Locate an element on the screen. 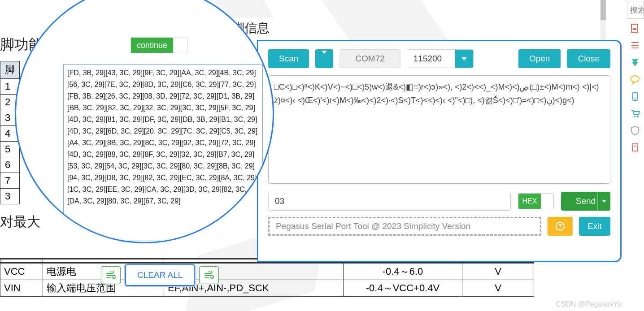  right-toolbar is located at coordinates (635, 88).